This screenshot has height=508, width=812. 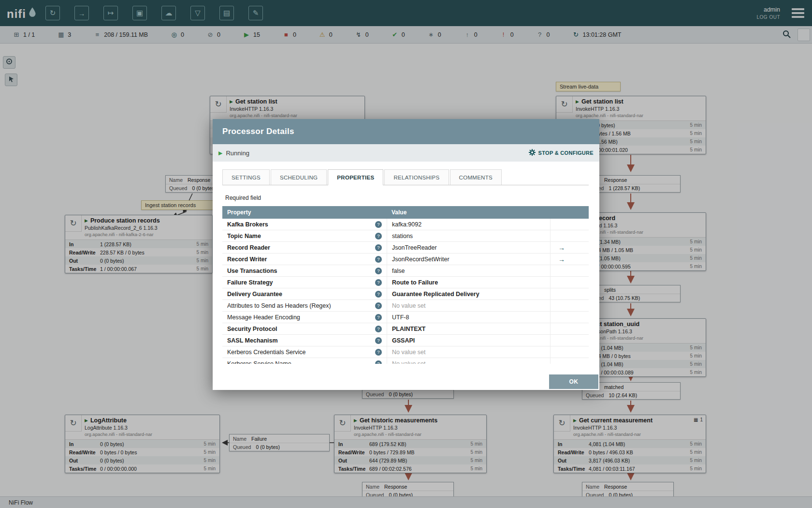 What do you see at coordinates (301, 259) in the screenshot?
I see `property-name: Record Writer` at bounding box center [301, 259].